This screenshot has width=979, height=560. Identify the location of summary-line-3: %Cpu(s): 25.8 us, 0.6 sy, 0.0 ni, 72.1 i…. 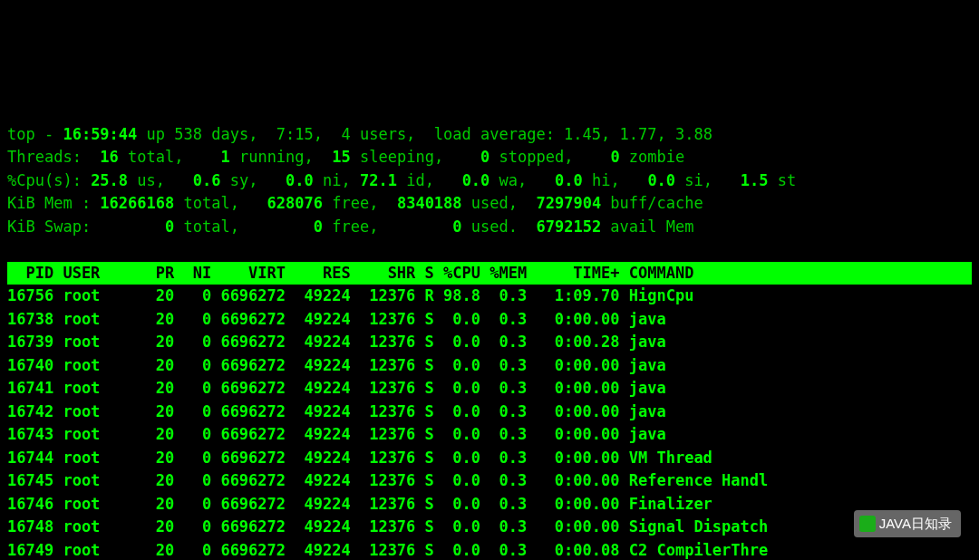
(402, 180).